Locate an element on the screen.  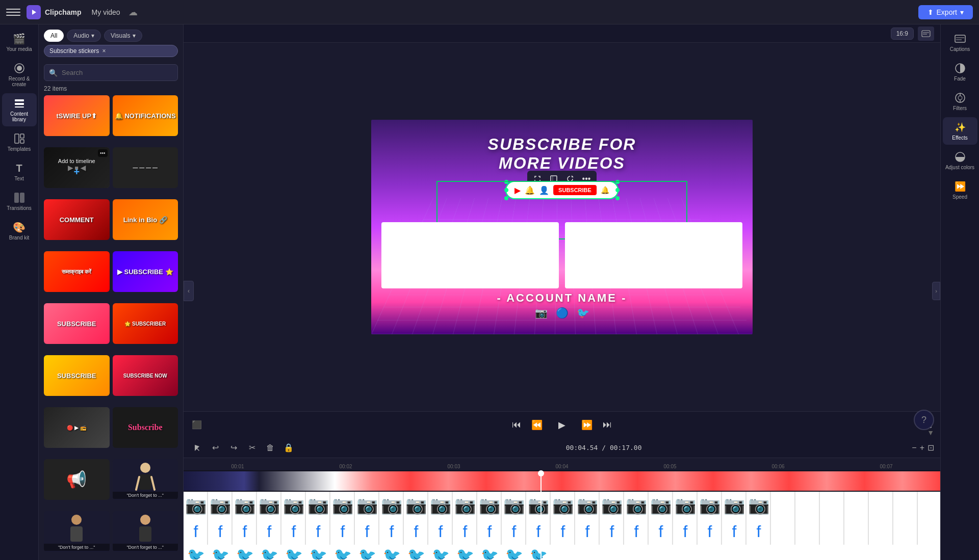
sub-bell-icon: 🔔 is located at coordinates (605, 190).